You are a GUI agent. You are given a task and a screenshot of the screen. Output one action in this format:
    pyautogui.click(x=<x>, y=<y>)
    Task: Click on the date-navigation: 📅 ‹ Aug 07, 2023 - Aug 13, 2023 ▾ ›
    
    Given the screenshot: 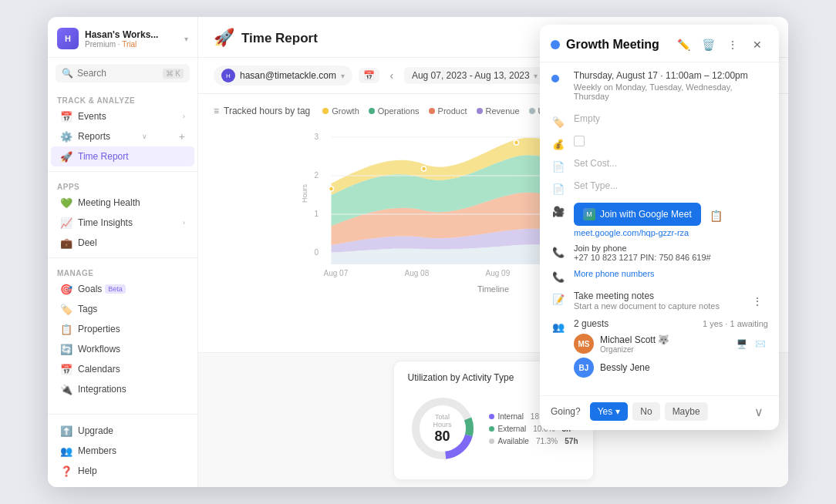 What is the action you would take?
    pyautogui.click(x=463, y=76)
    